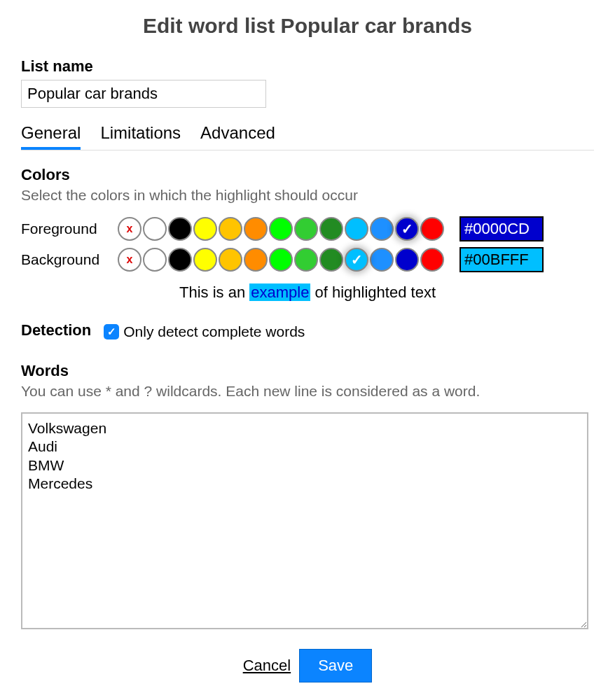 Image resolution: width=615 pixels, height=700 pixels. What do you see at coordinates (308, 175) in the screenshot?
I see `colors-title: Colors` at bounding box center [308, 175].